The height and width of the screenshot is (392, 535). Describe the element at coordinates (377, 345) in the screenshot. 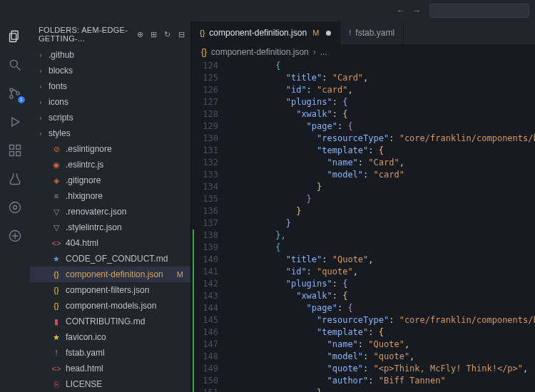

I see `code-line: "name": "Quote",` at that location.